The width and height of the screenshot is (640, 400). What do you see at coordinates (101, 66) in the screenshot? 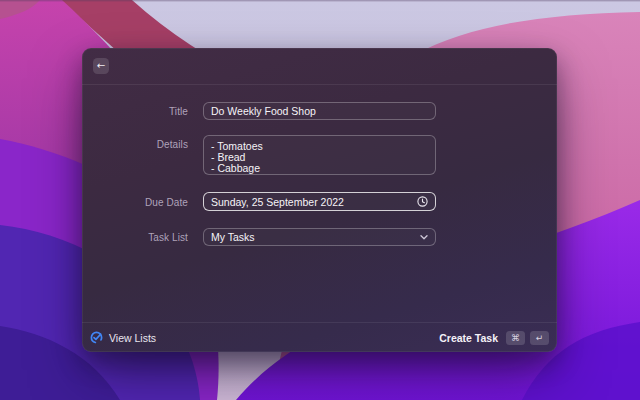
I see `back-arrow-icon: ←` at bounding box center [101, 66].